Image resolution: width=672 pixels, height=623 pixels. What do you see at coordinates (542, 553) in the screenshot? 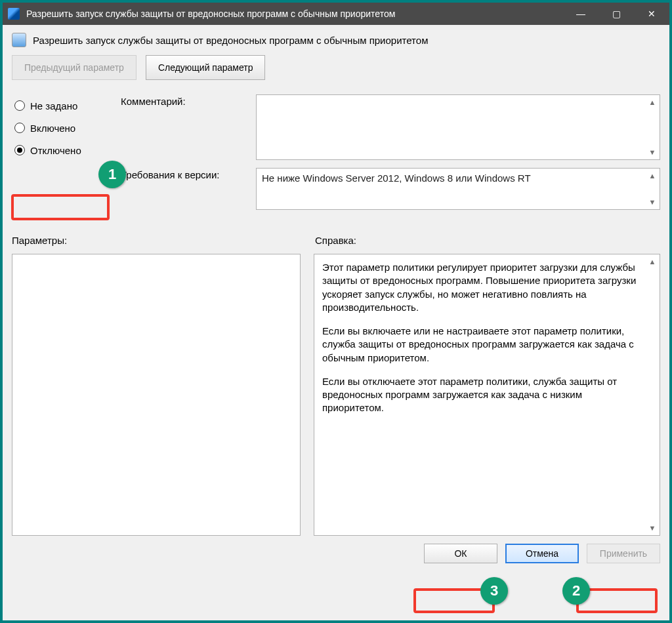
I see `cancel-button: Отмена` at bounding box center [542, 553].